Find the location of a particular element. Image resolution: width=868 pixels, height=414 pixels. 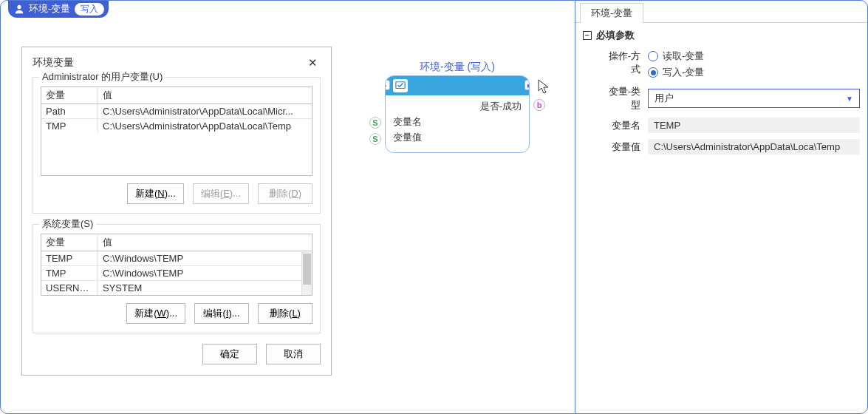

edit-user-button: 编辑(E)... is located at coordinates (221, 194).